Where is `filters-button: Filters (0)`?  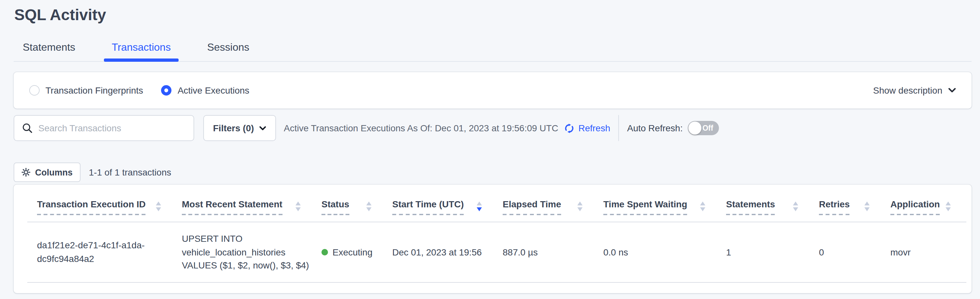
filters-button: Filters (0) is located at coordinates (240, 128).